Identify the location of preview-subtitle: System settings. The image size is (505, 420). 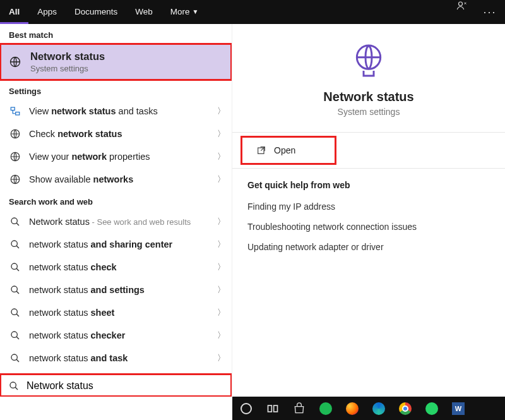
(369, 112).